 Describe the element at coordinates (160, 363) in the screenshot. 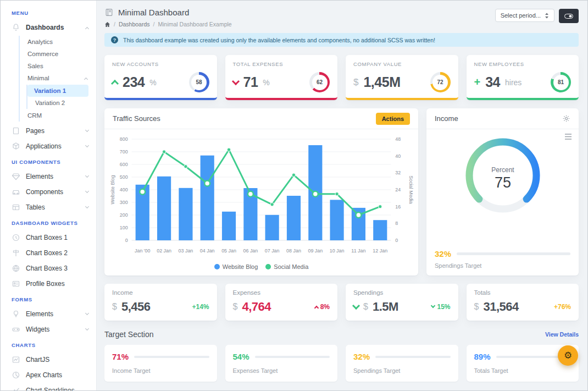

I see `target-card-income: 71% Income Target` at that location.